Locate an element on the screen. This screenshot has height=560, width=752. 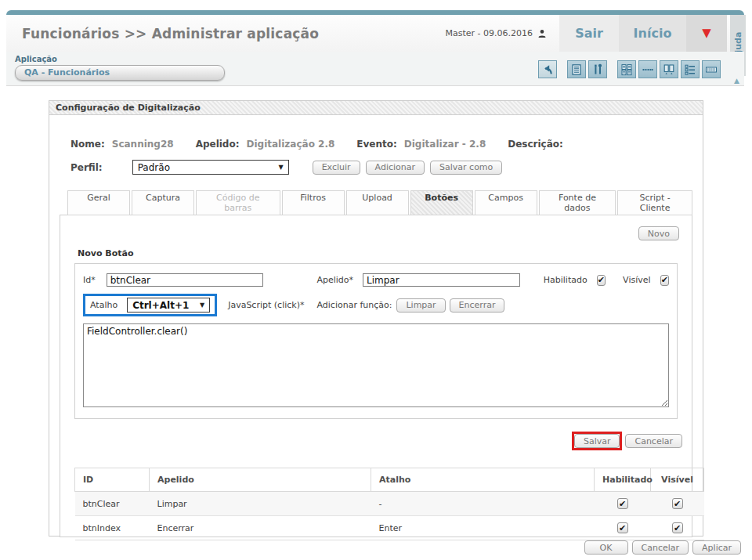
adicionar-funcao-label: Adicionar função: is located at coordinates (354, 305).